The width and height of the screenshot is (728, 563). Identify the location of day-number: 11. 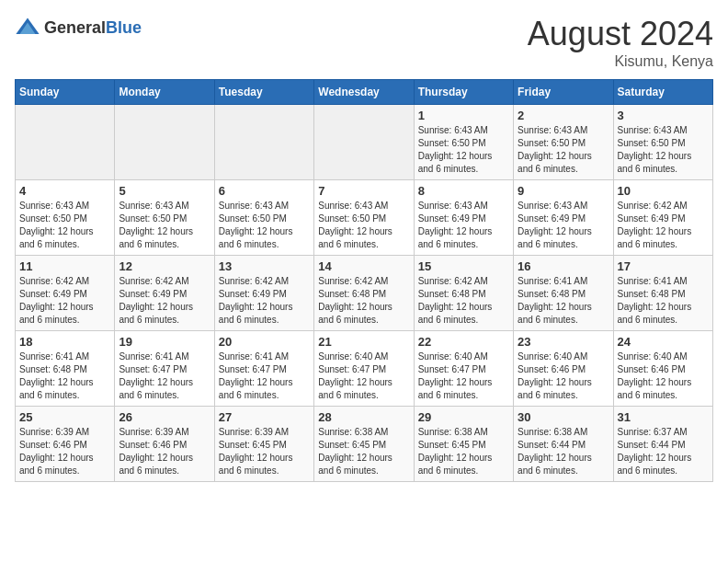
(64, 267).